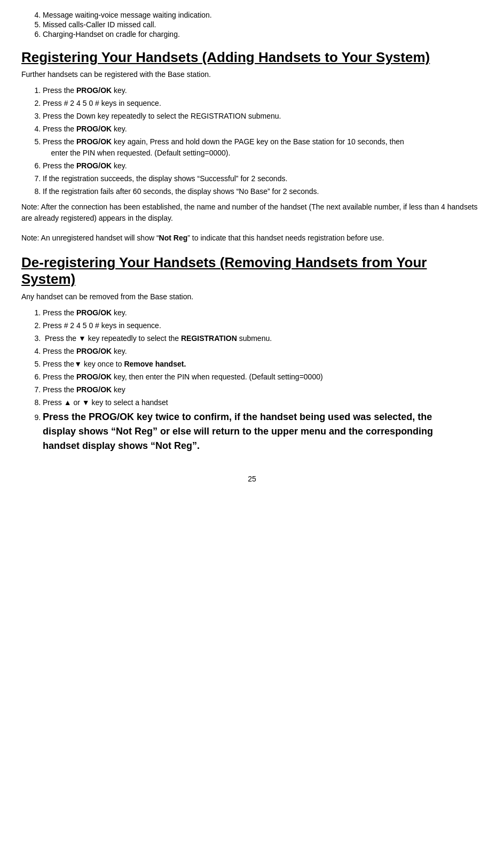 This screenshot has width=504, height=854. What do you see at coordinates (252, 58) in the screenshot?
I see `section1-title: Registering Your Handsets (Adding Handse…` at bounding box center [252, 58].